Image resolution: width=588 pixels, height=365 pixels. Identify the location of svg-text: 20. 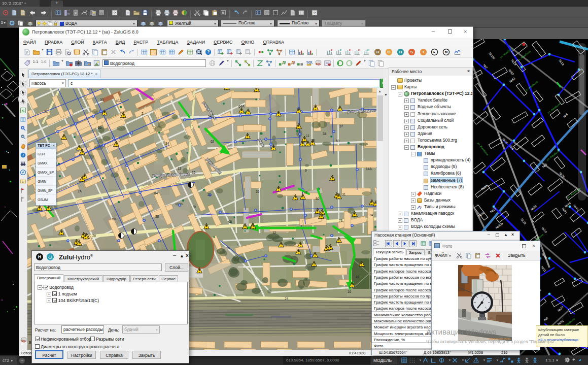
(94, 236).